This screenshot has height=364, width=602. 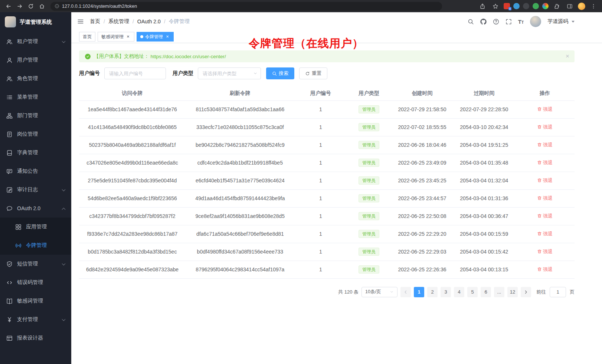 What do you see at coordinates (422, 216) in the screenshot?
I see `cell-create-time: 2022-06-25 22:50:08` at bounding box center [422, 216].